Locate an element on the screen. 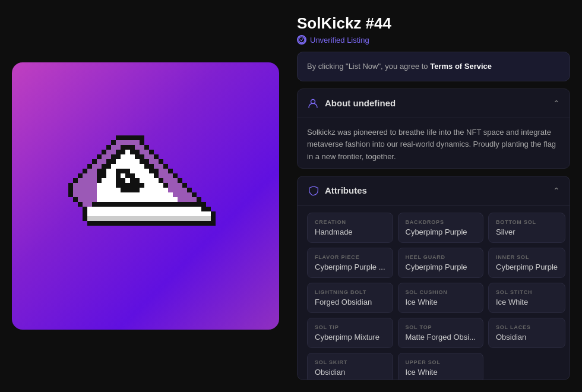 This screenshot has width=582, height=392. attr-label: INNER SOL is located at coordinates (527, 257).